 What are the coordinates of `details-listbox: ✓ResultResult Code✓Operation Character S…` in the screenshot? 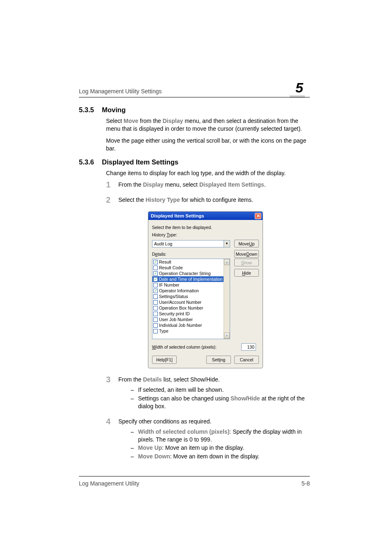 It's located at (191, 299).